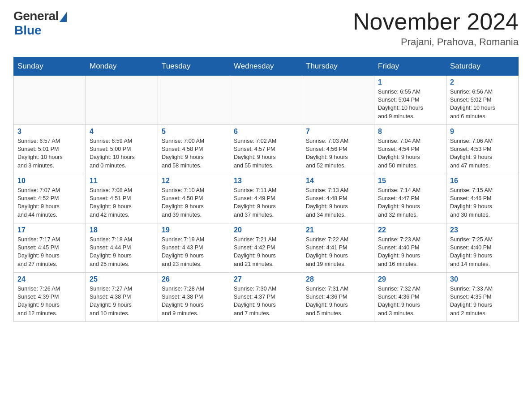 The image size is (532, 411). Describe the element at coordinates (266, 153) in the screenshot. I see `day-info: Sunrise: 7:02 AMSunset: 4:57 PMDaylight:…` at that location.